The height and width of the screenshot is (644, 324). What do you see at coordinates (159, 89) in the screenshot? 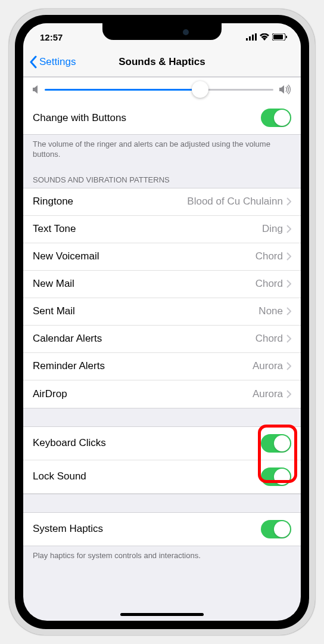
I see `volume-slider` at bounding box center [159, 89].